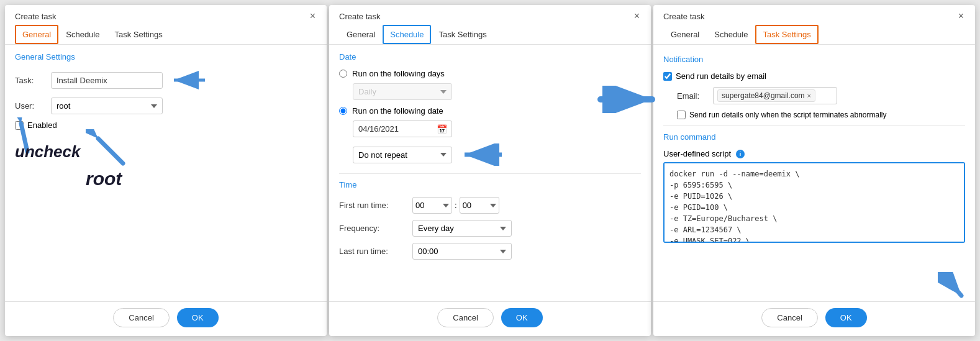  What do you see at coordinates (490, 185) in the screenshot?
I see `time-section-title: Time` at bounding box center [490, 185].